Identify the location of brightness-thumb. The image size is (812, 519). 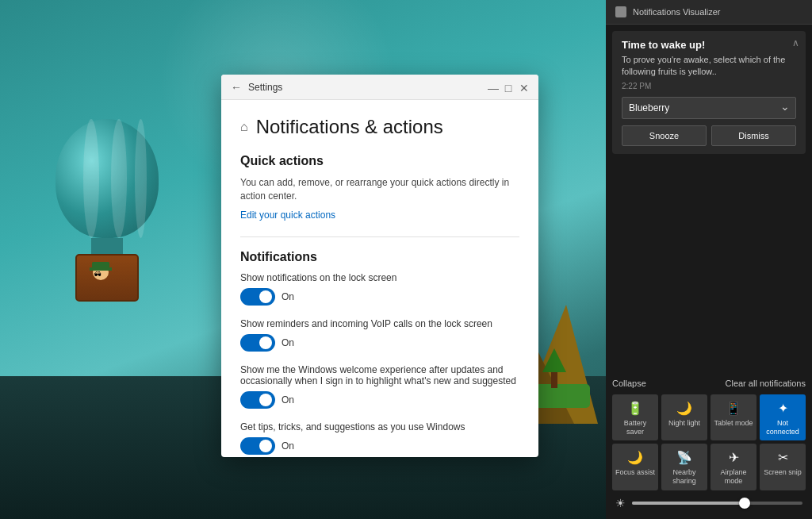
(745, 503).